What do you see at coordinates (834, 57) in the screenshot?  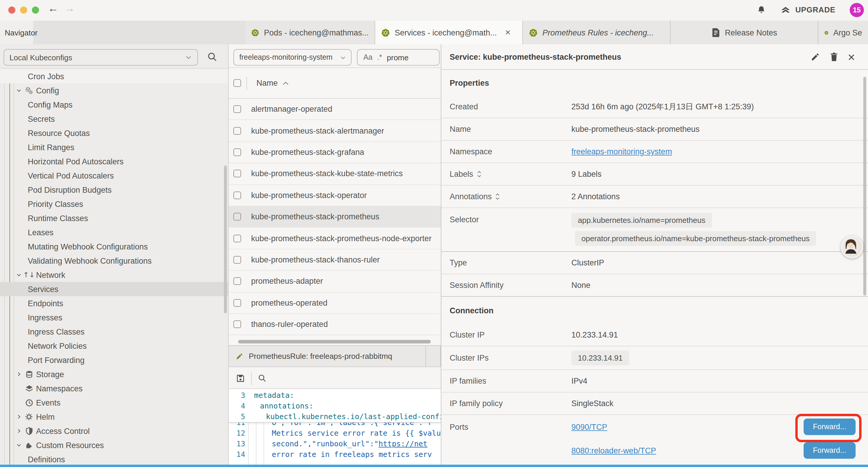 I see `delete-icon` at bounding box center [834, 57].